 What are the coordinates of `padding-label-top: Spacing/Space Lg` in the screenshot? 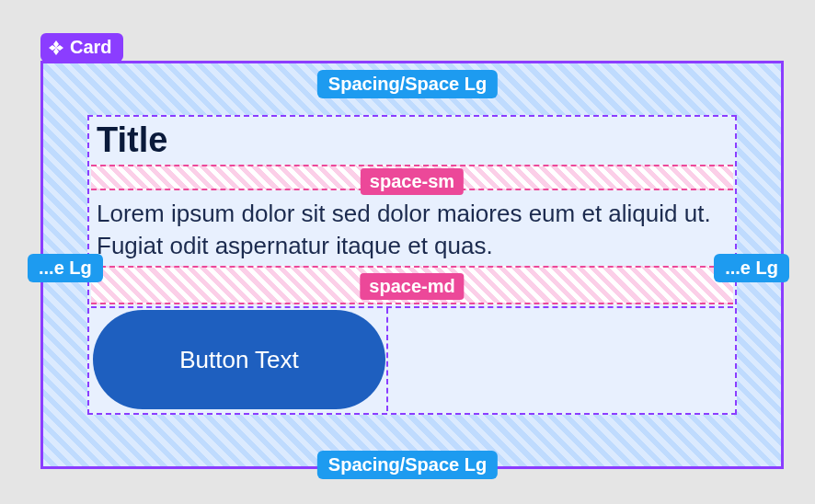 It's located at (408, 85).